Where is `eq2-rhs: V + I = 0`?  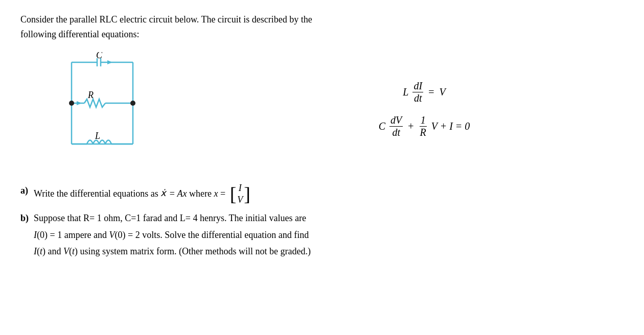
eq2-rhs: V + I = 0 is located at coordinates (451, 127).